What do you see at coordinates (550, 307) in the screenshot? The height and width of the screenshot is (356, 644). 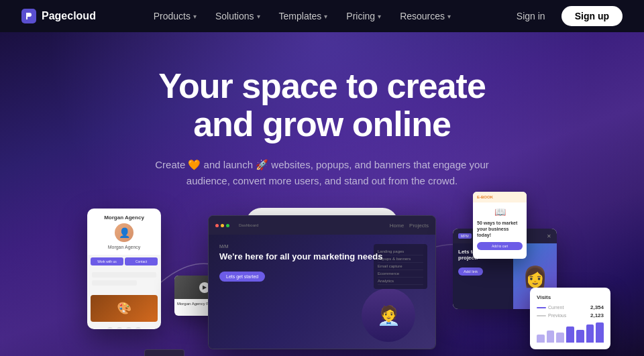 I see `analytics-current-label: Current` at bounding box center [550, 307].